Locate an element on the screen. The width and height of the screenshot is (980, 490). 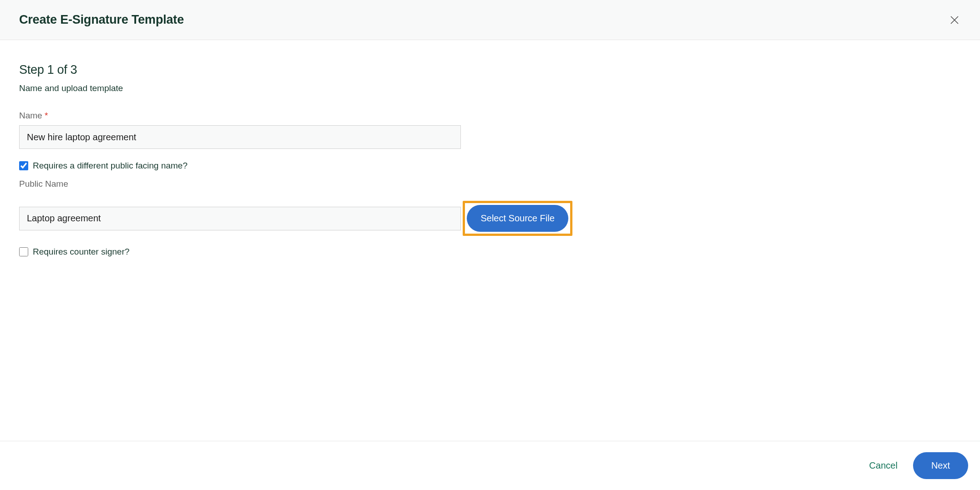
select-source-file-button: Select Source File is located at coordinates (517, 219).